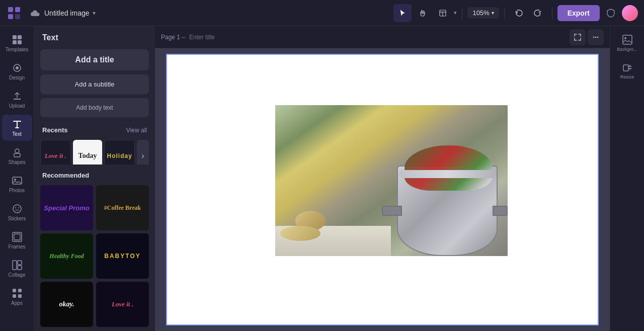  Describe the element at coordinates (630, 13) in the screenshot. I see `user-avatar` at that location.